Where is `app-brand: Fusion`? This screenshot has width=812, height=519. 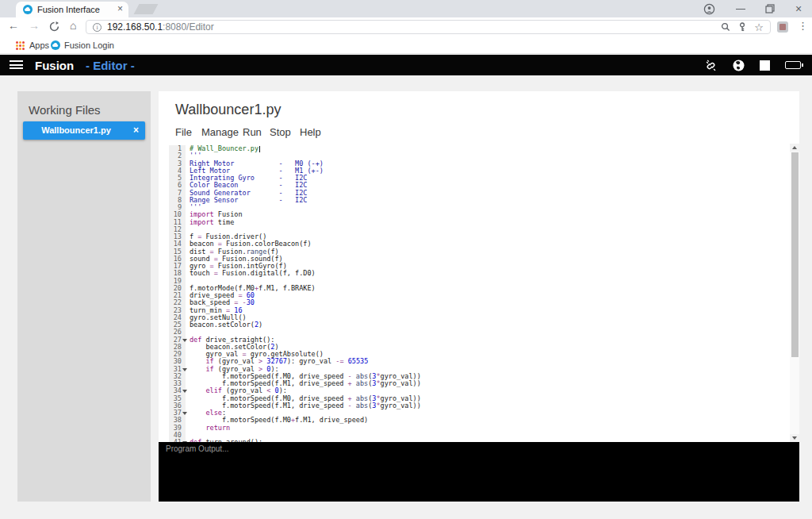 app-brand: Fusion is located at coordinates (54, 65).